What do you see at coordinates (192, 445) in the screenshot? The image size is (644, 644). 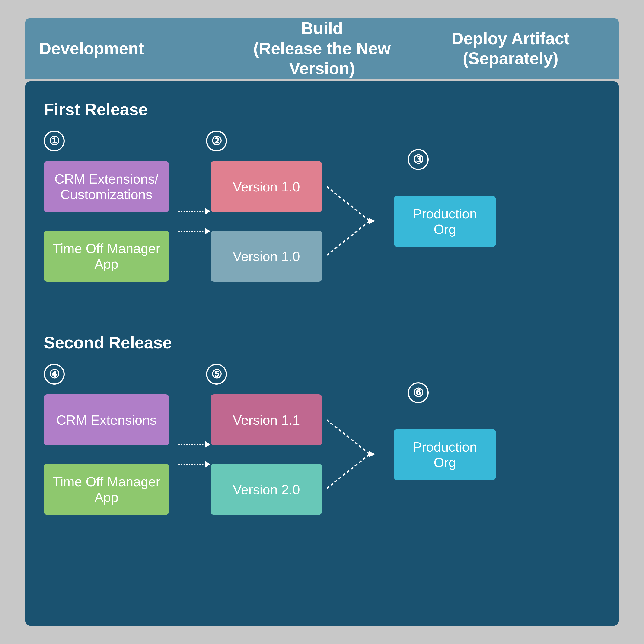 I see `arrow-2-top` at bounding box center [192, 445].